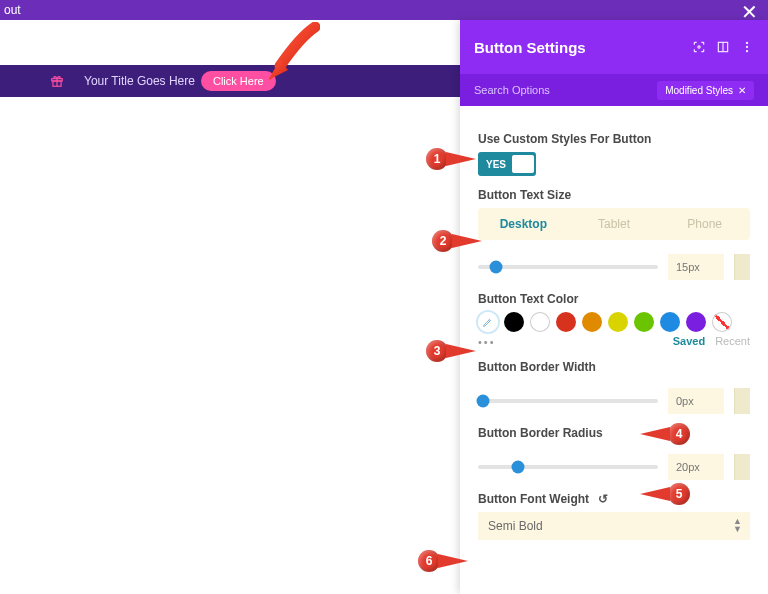  What do you see at coordinates (614, 195) in the screenshot?
I see `label-text-size: Button Text Size` at bounding box center [614, 195].